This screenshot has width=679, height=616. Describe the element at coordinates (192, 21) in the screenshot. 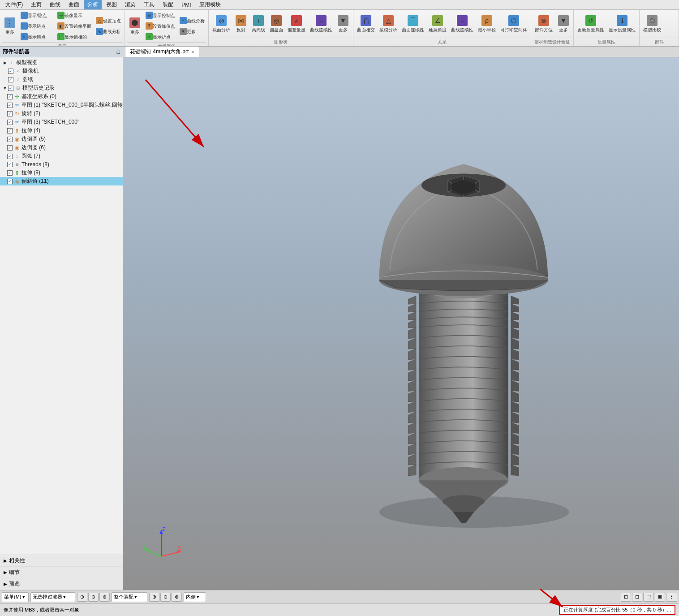

I see `ribbon-btn-curve-anal2: ~ 曲线分析` at that location.